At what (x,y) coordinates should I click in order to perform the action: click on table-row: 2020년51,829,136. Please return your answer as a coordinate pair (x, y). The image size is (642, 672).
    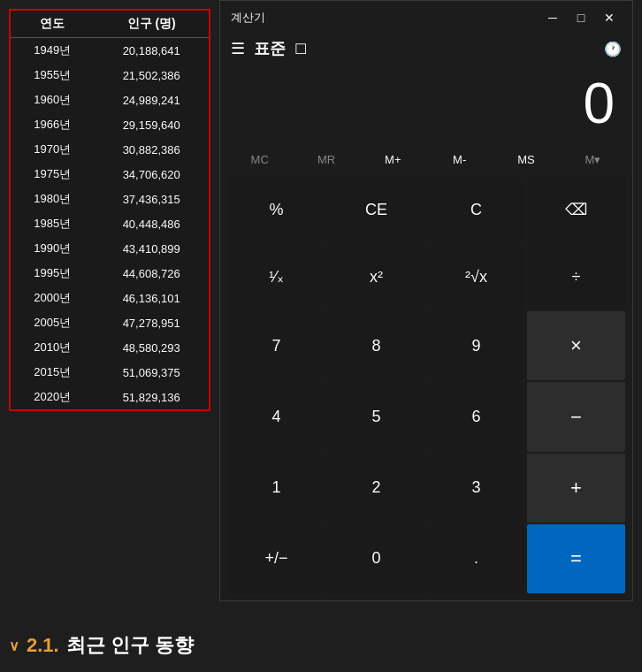
    Looking at the image, I should click on (110, 397).